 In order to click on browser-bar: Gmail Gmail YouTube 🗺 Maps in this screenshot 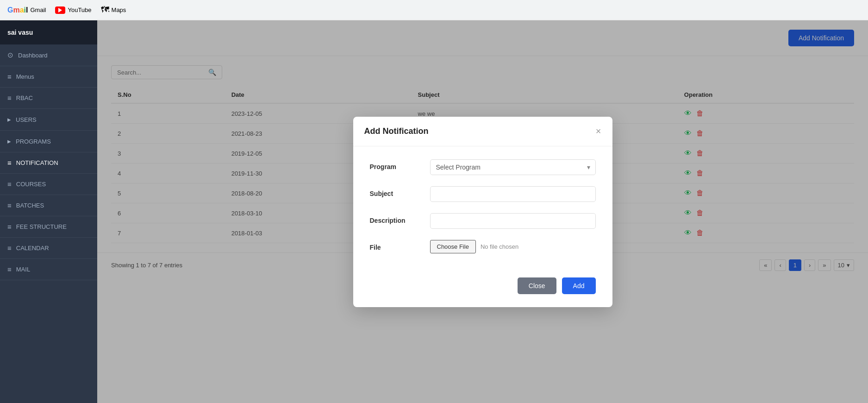, I will do `click(434, 10)`.